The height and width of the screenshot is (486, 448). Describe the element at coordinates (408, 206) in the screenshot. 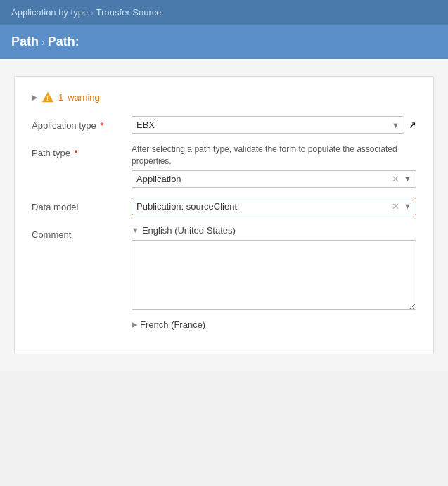

I see `data-model-dropdown-arrow: ▼` at that location.